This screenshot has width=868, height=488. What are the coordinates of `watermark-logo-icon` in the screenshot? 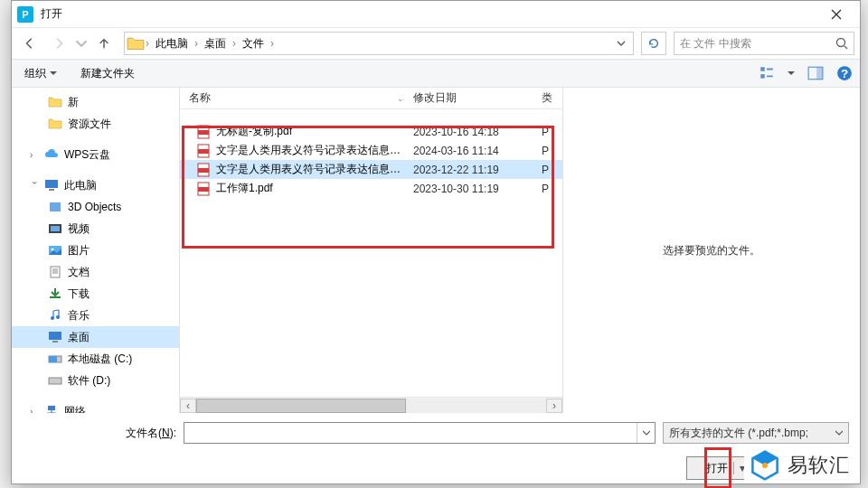 It's located at (765, 465).